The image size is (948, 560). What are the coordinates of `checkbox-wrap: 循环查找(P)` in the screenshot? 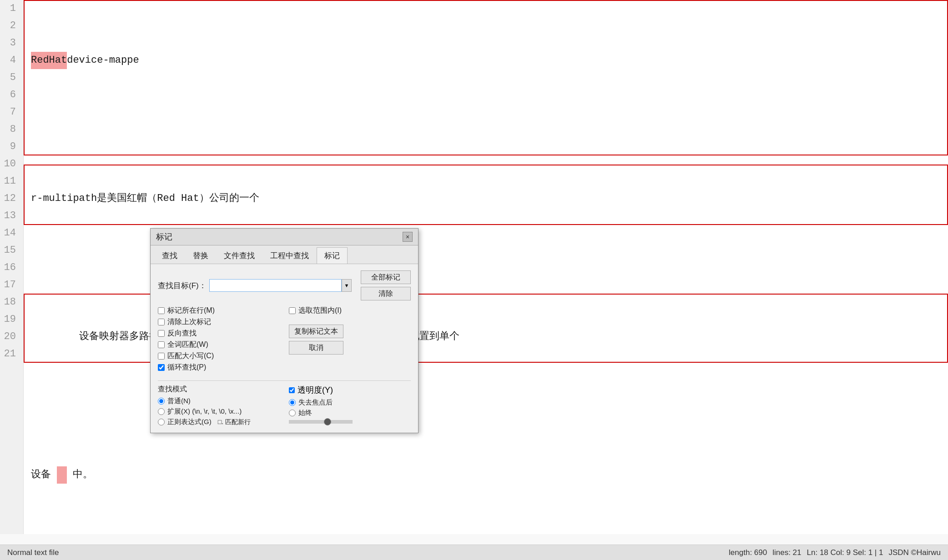 It's located at (219, 367).